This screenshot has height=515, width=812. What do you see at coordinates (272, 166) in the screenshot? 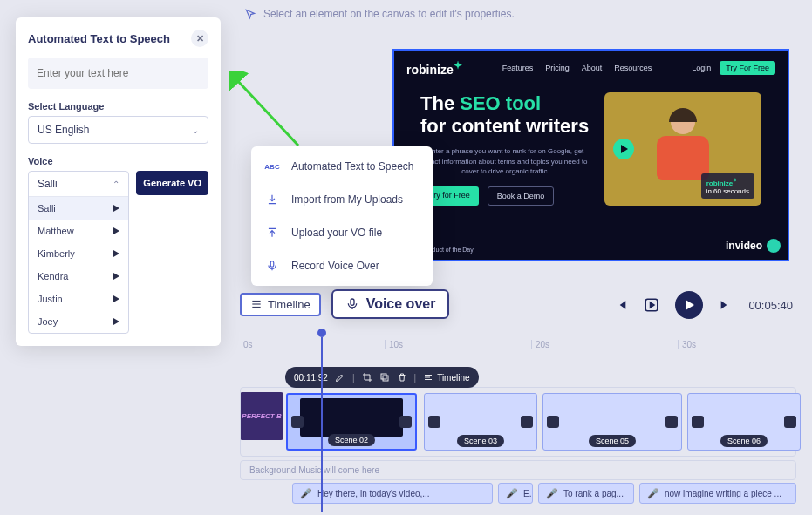
I see `abc-icon: ABC` at bounding box center [272, 166].